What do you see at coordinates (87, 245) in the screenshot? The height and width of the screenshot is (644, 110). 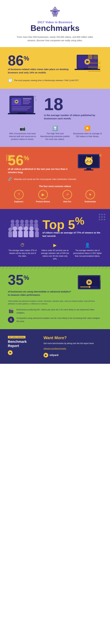 I see `person-icon: 👤` at bounding box center [87, 245].